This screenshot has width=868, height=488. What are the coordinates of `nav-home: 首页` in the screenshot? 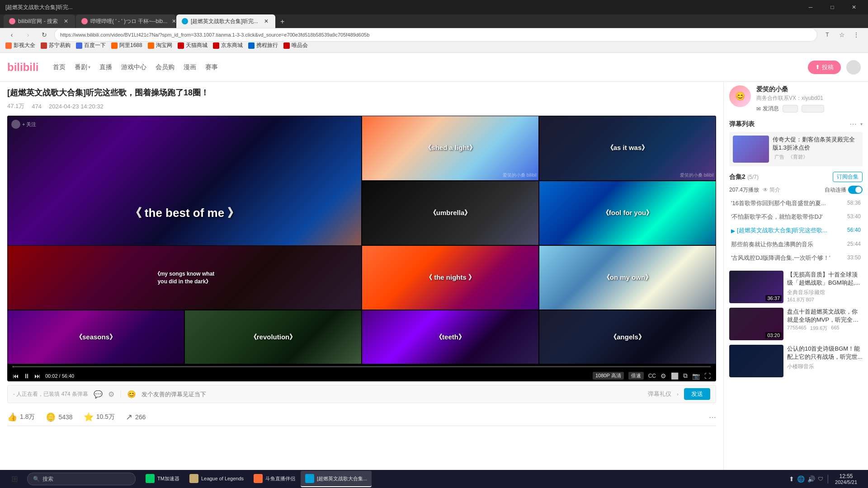 It's located at (59, 67).